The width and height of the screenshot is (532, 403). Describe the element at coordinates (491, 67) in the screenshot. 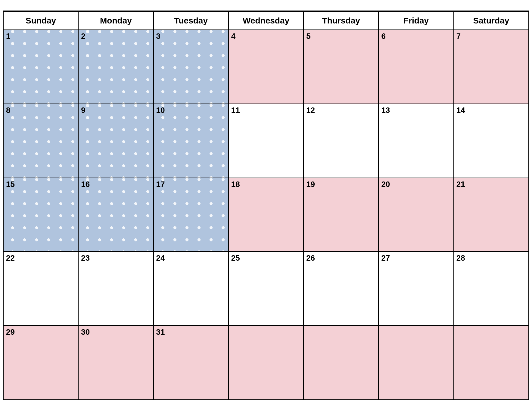

I see `calendar-cell-7: 7` at that location.